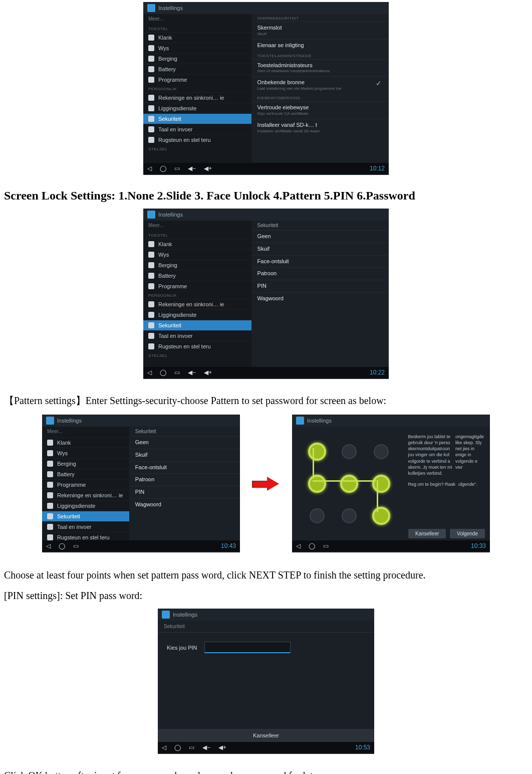 The image size is (532, 774). What do you see at coordinates (86, 453) in the screenshot?
I see `sidebar-item: Wys` at bounding box center [86, 453].